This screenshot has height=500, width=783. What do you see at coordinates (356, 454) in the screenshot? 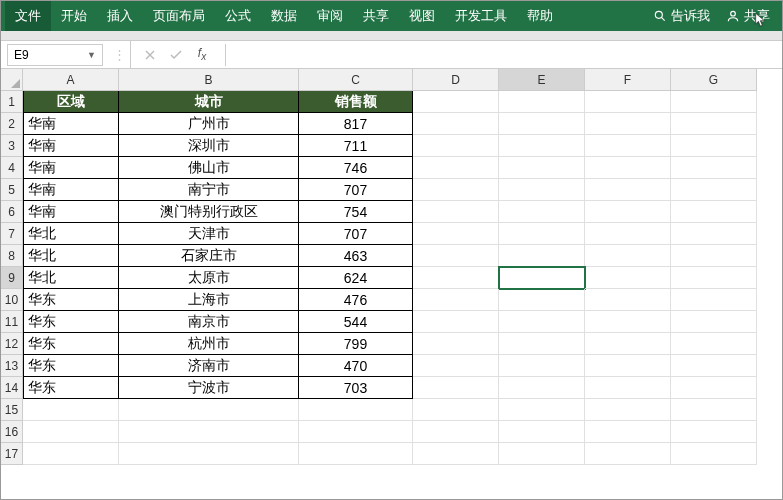
I see `cell-C17` at bounding box center [356, 454].